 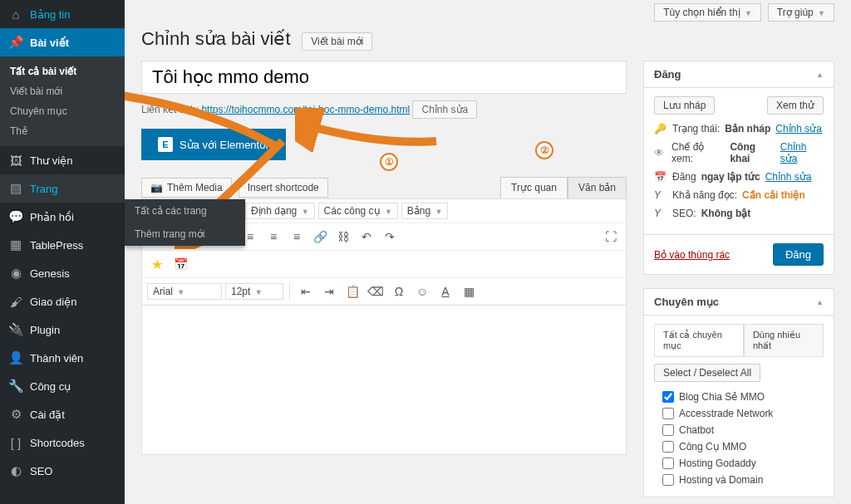 I want to click on admin-sidebar: ⌂Bảng tin 📌Bài viết Tất cả bài viết Viết…, so click(x=62, y=252).